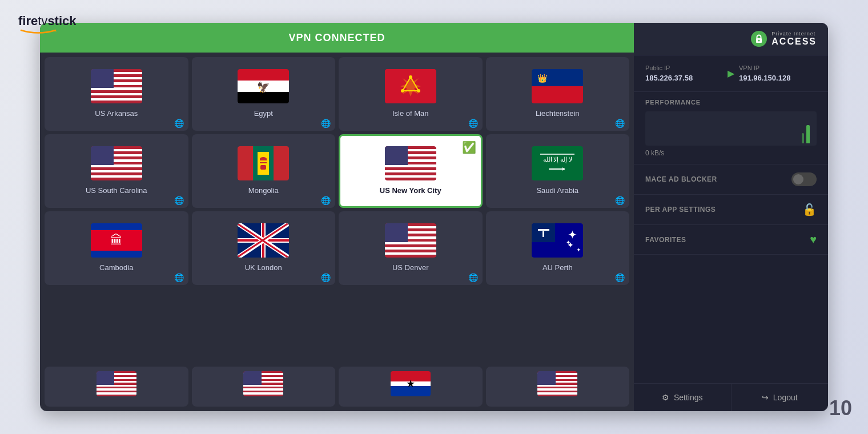  Describe the element at coordinates (326, 200) in the screenshot. I see `globe-icon-mongolia: 🌐` at that location.